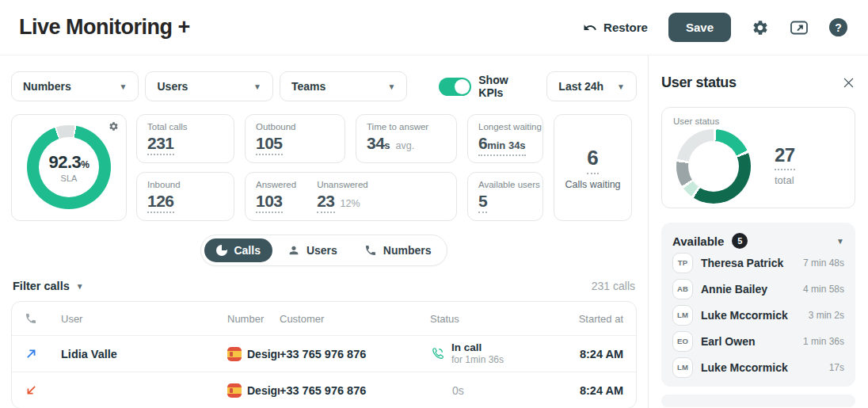  I want to click on kpi-value: 6min 34s, so click(502, 146).